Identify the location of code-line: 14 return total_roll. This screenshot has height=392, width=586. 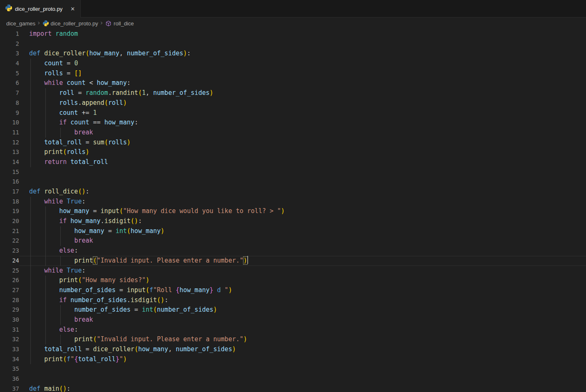
(293, 162).